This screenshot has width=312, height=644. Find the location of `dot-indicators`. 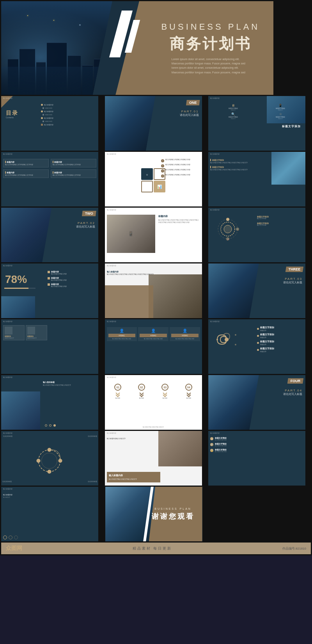

dot-indicators is located at coordinates (50, 425).